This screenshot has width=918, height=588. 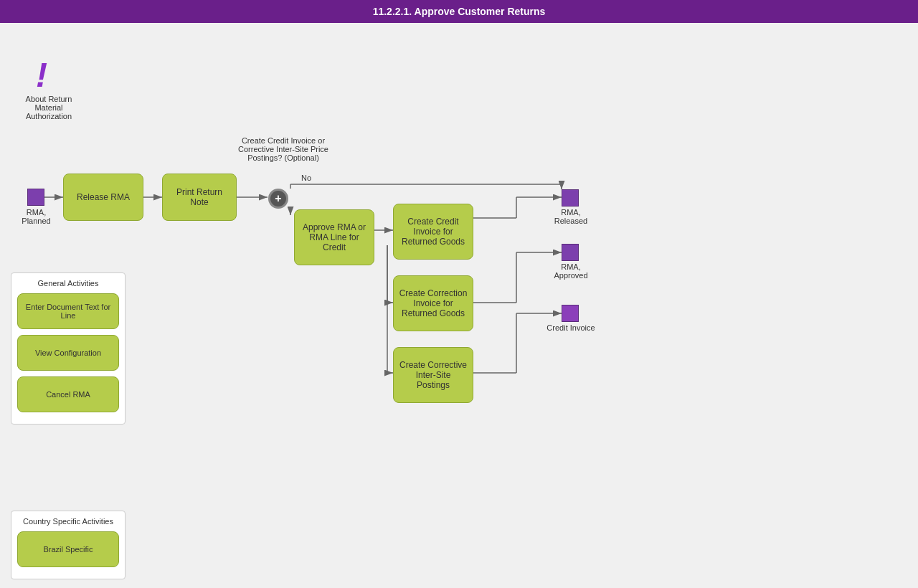 What do you see at coordinates (278, 199) in the screenshot?
I see `gateway-circle` at bounding box center [278, 199].